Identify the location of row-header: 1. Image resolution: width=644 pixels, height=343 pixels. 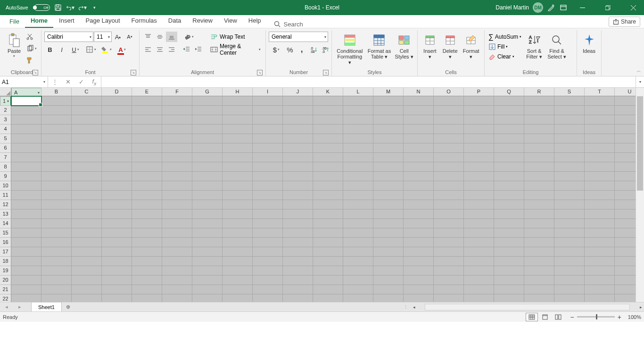
(6, 101).